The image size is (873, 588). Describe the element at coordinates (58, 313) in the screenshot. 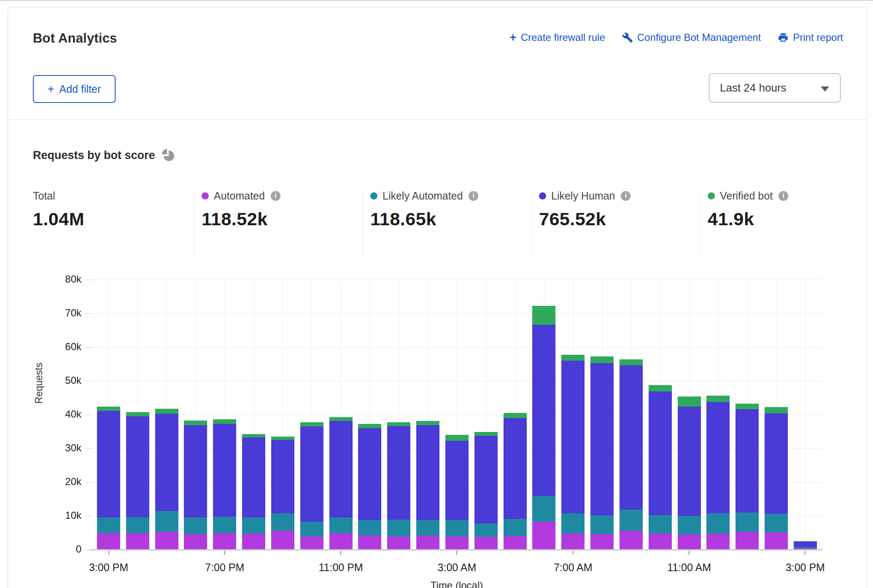

I see `y-axis-tick-label: 70k` at that location.